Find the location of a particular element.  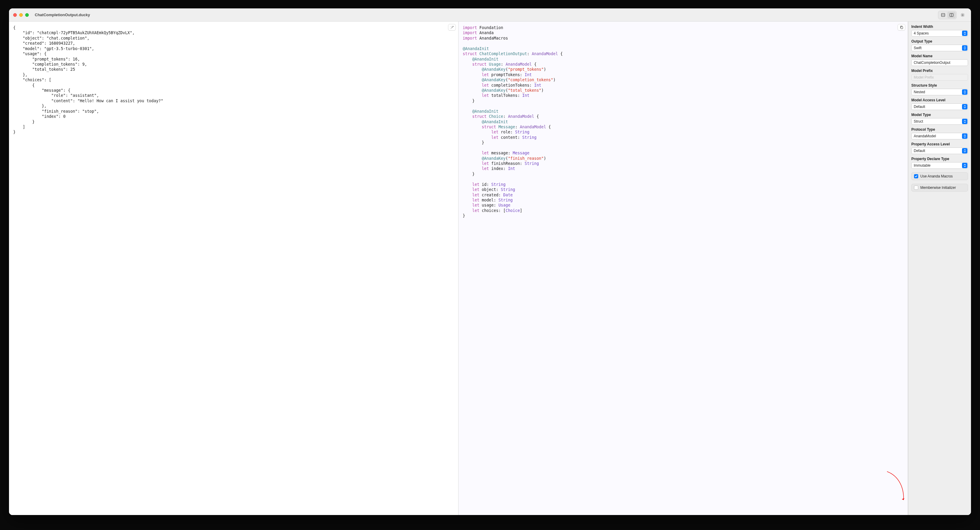

select-model-type: Struct is located at coordinates (940, 122).